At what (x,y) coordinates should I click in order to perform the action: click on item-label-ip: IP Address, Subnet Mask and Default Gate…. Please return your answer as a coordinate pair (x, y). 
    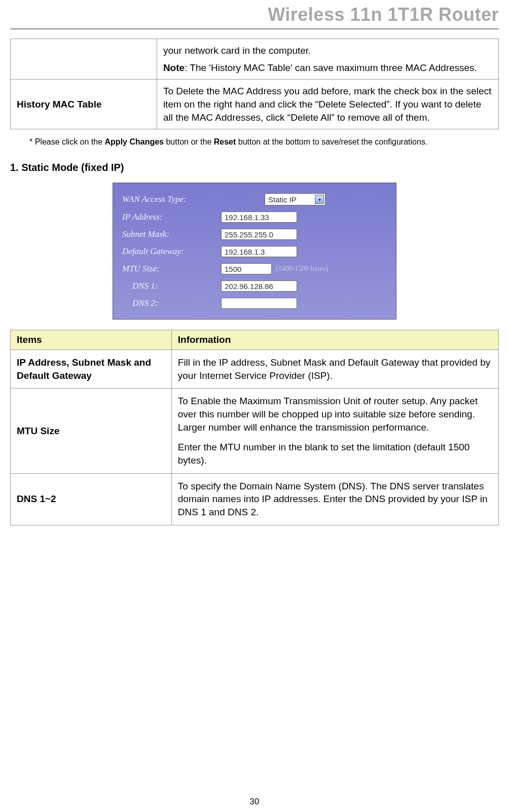
    Looking at the image, I should click on (91, 369).